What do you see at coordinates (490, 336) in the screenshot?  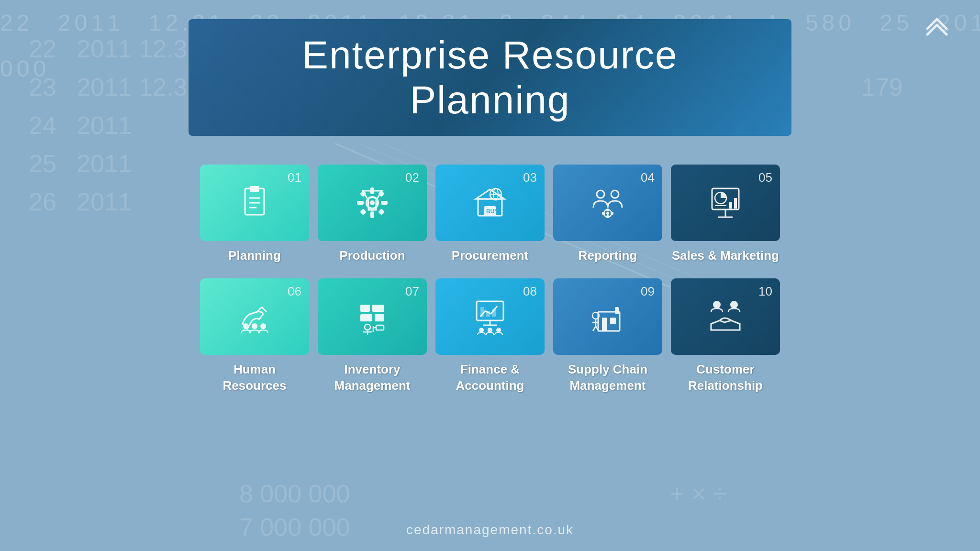 I see `card-finance: 08` at bounding box center [490, 336].